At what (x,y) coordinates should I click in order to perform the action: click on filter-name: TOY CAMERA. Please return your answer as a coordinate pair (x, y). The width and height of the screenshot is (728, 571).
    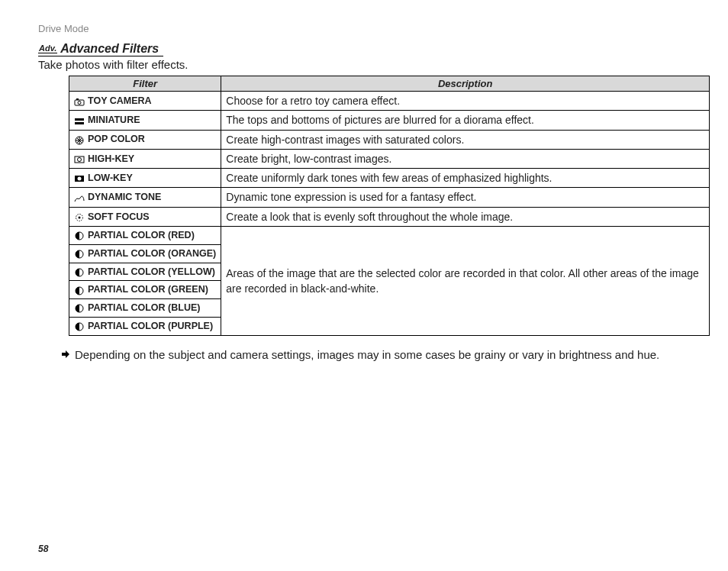
    Looking at the image, I should click on (120, 101).